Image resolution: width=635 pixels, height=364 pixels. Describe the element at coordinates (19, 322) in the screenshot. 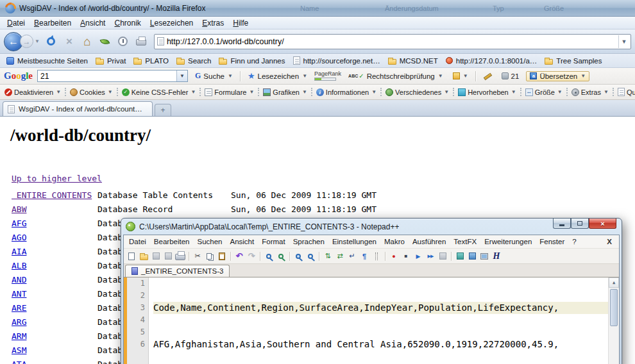

I see `link-arg: ARG` at that location.